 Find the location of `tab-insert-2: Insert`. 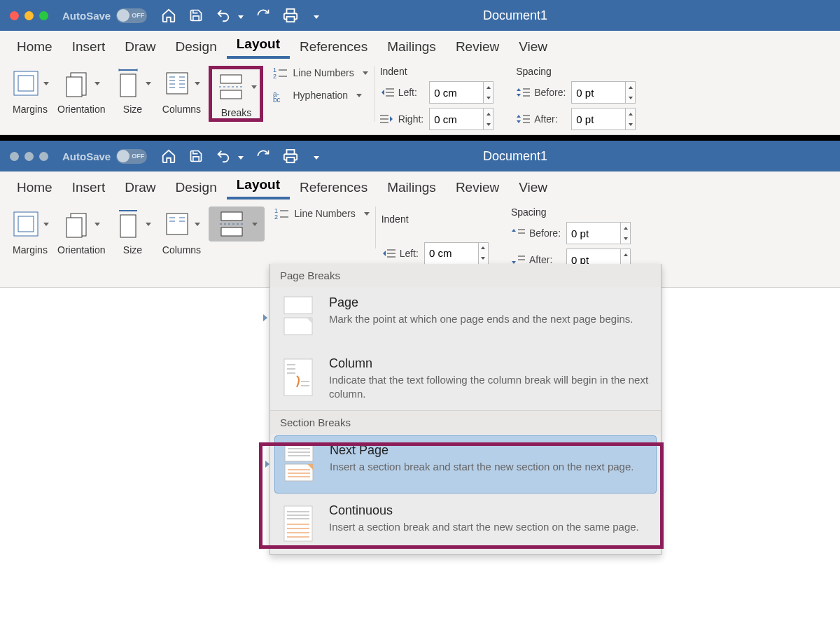

tab-insert-2: Insert is located at coordinates (89, 188).